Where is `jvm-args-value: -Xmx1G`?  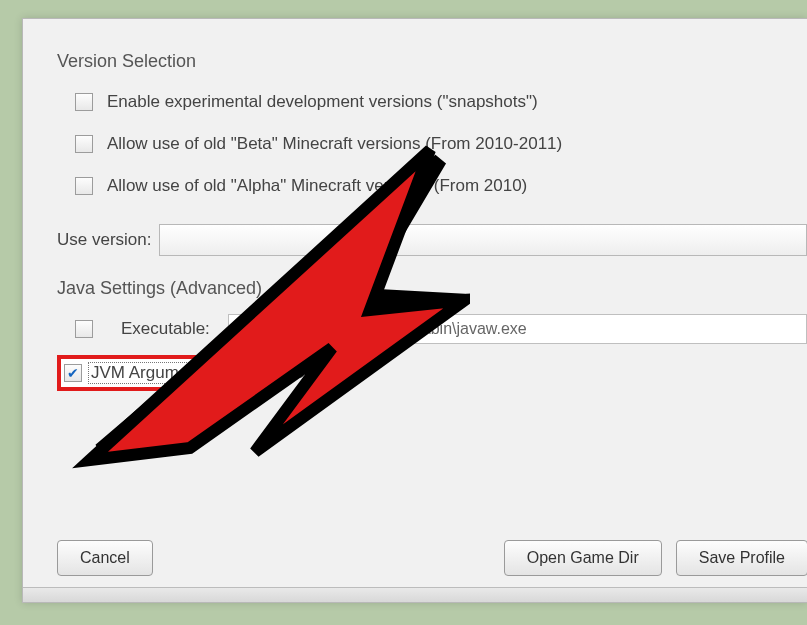
jvm-args-value: -Xmx1G is located at coordinates (274, 373).